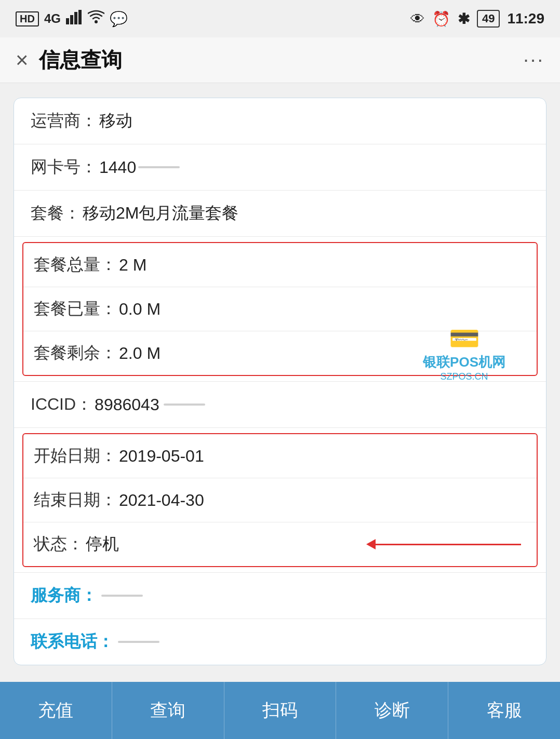 This screenshot has width=560, height=739. What do you see at coordinates (280, 167) in the screenshot?
I see `card-no-row: 网卡号： 1440` at bounding box center [280, 167].